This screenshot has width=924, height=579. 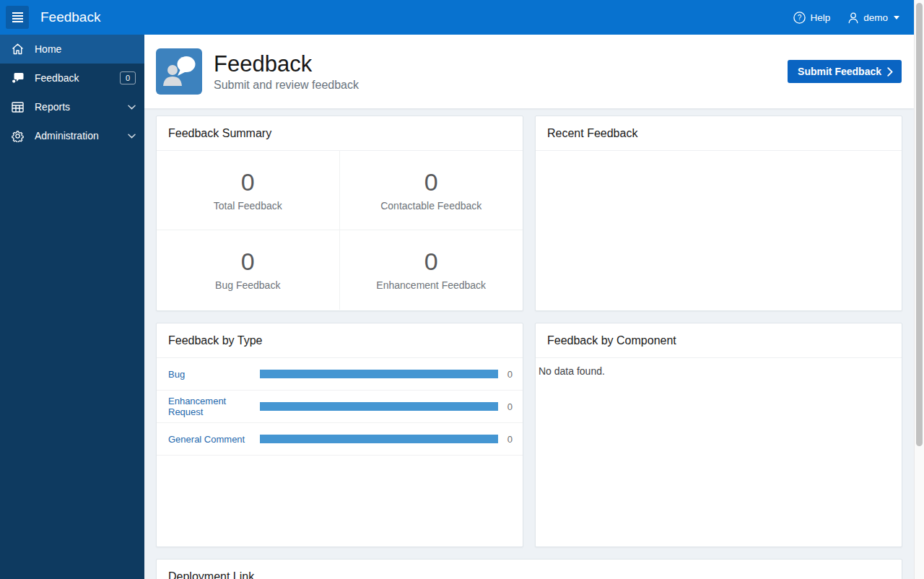 I want to click on submit-feedback-button: Submit Feedback, so click(x=845, y=71).